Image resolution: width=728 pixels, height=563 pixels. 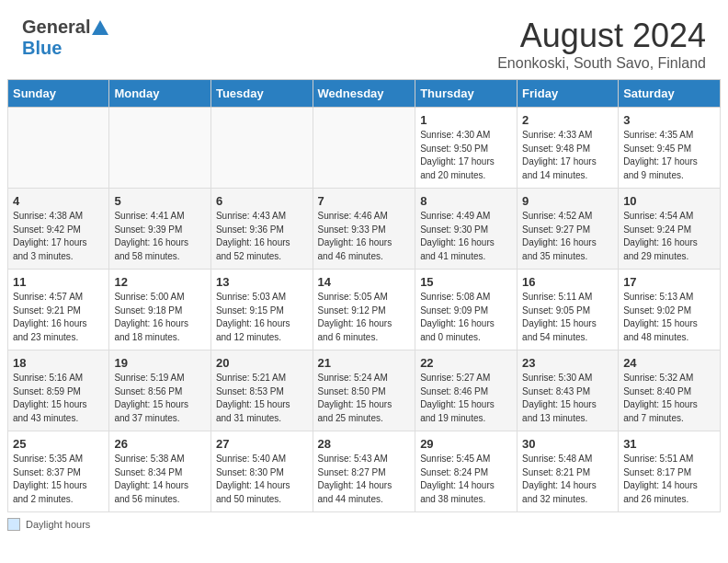 What do you see at coordinates (59, 201) in the screenshot?
I see `day-number: 4` at bounding box center [59, 201].